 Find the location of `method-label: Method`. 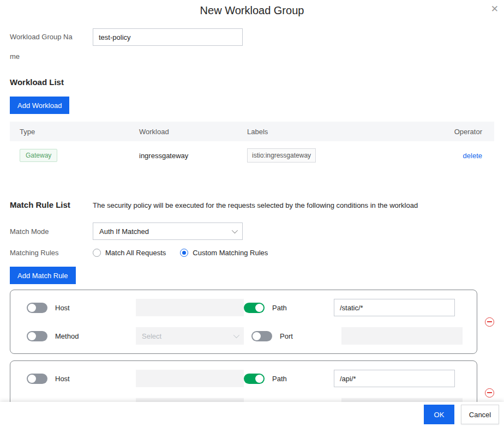

method-label: Method is located at coordinates (95, 336).